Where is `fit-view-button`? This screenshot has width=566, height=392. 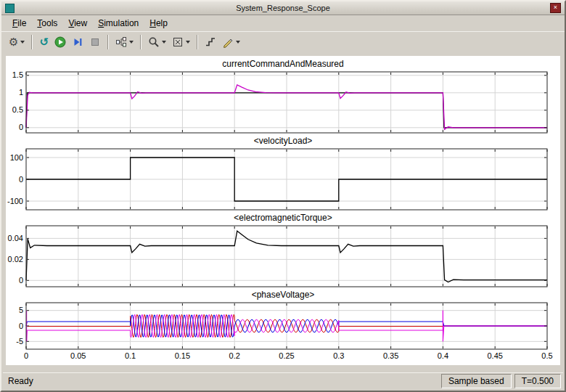
fit-view-button is located at coordinates (181, 42).